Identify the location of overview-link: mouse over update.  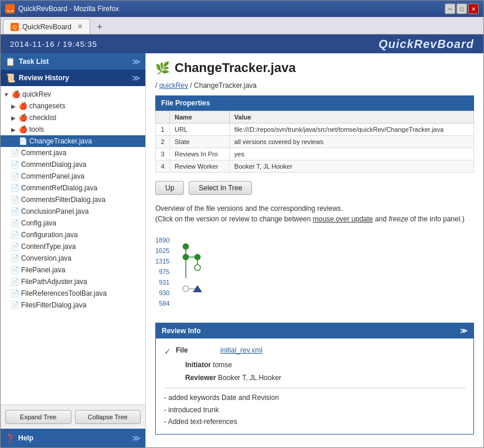
(343, 219).